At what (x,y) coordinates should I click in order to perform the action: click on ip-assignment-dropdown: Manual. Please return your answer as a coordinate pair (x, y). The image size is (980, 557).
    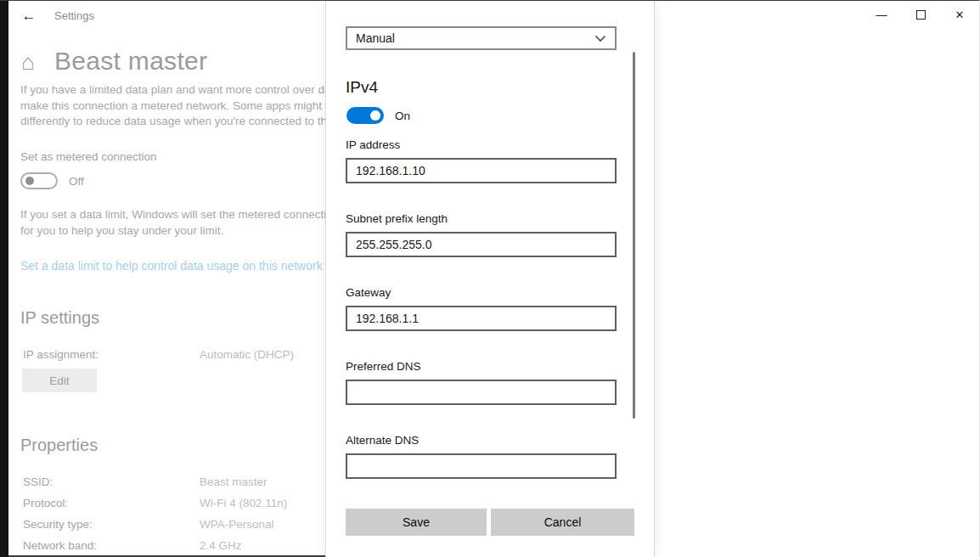
    Looking at the image, I should click on (481, 38).